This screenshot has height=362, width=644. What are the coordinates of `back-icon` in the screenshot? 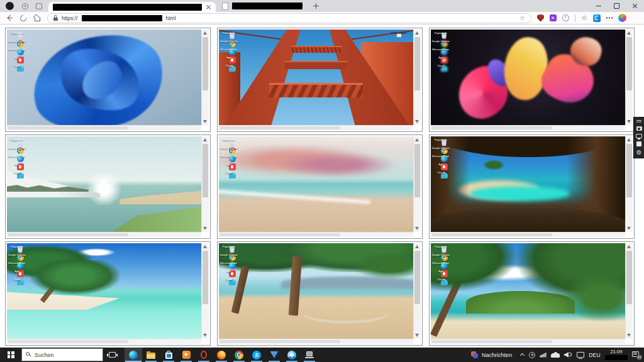 It's located at (9, 18).